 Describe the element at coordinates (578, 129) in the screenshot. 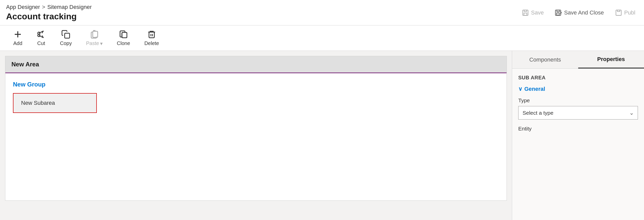

I see `entity-label: Entity` at that location.